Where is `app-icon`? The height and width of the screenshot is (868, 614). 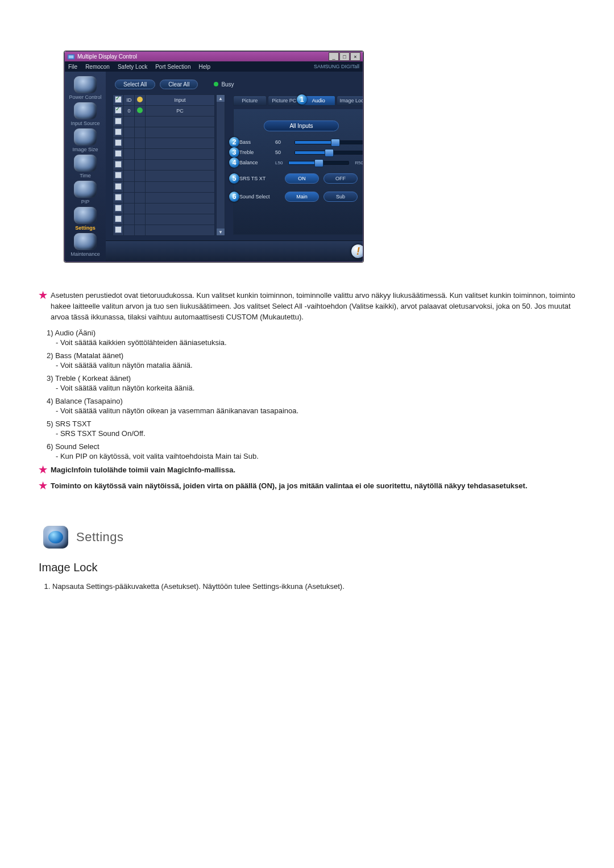
app-icon is located at coordinates (71, 57).